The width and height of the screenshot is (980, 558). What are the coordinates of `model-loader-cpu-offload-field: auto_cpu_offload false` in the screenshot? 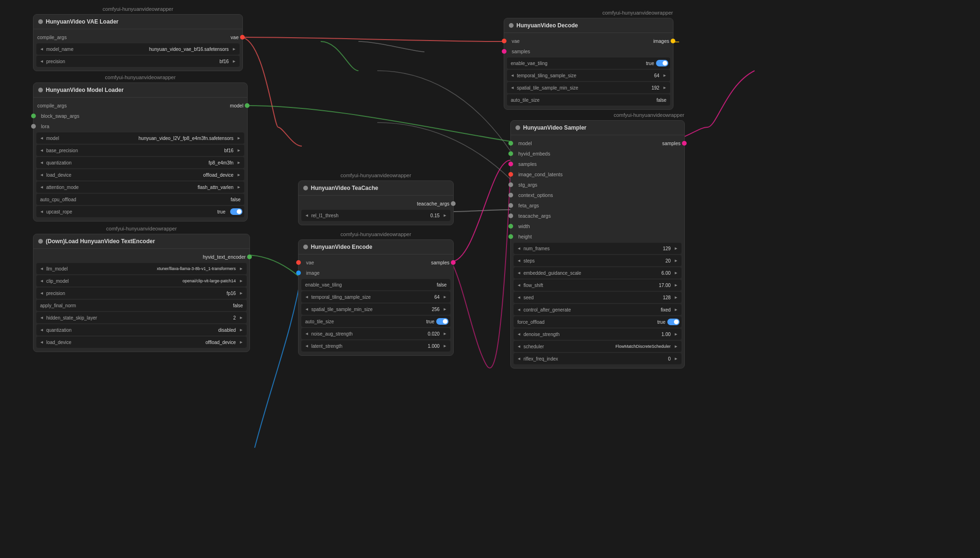 It's located at (141, 199).